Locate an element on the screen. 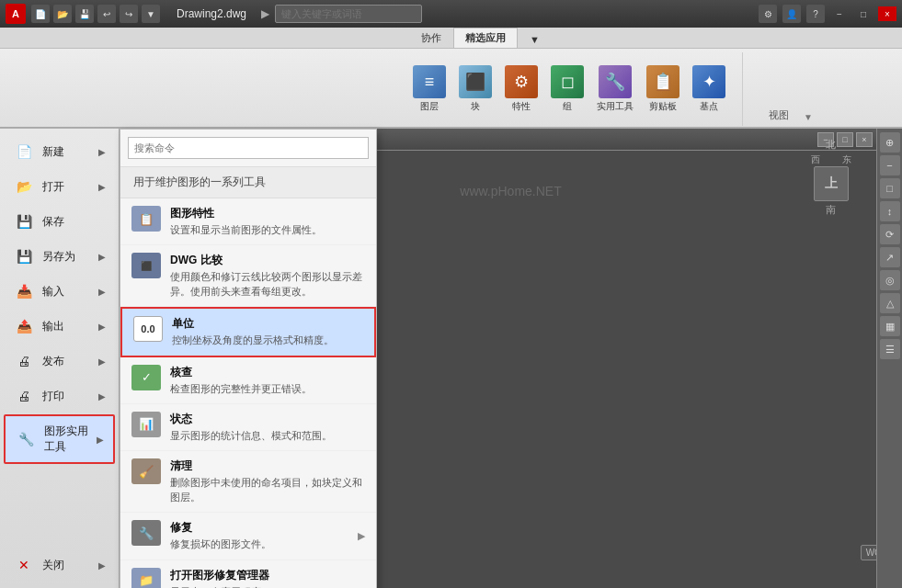 This screenshot has width=902, height=588. left-sidebar: 📄 新建 ▶ 📂 打开 ▶ 💾 保存 💾 另存为 ▶ 📥 输入 ▶ 📤 输出 ▶ is located at coordinates (60, 358).